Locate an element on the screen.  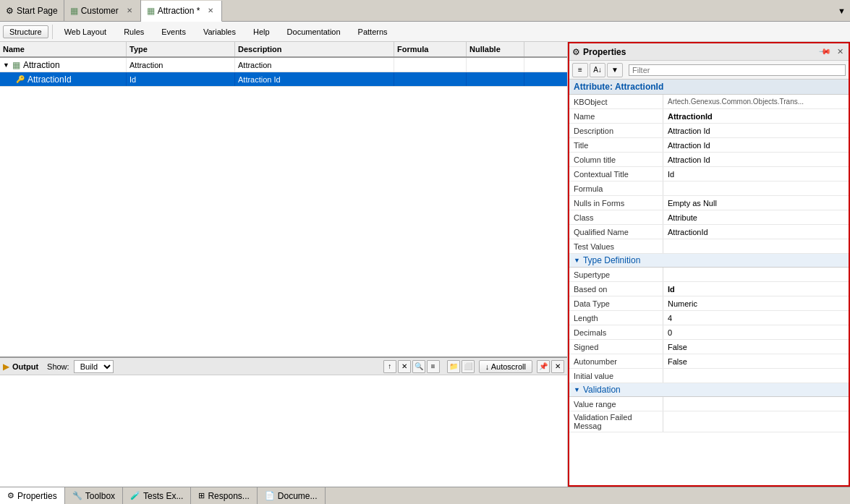
grid-header: Name Type Description Formula Nullable is located at coordinates (284, 50).